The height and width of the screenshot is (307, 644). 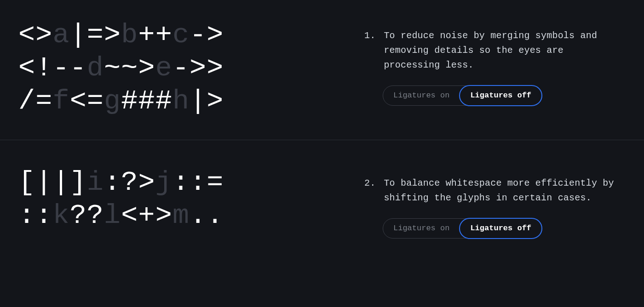 I want to click on specimen-line: /=f<=g###h|>, so click(x=182, y=101).